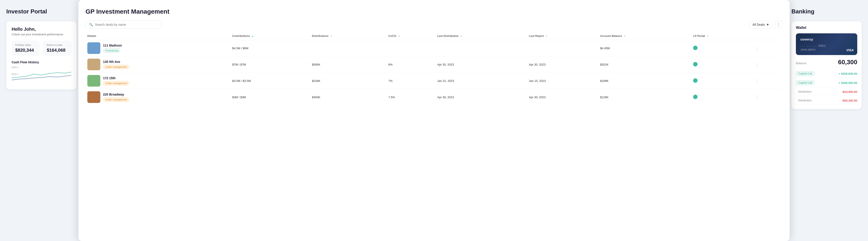 The image size is (868, 241). I want to click on chart-label-200k: $200 k, so click(15, 74).